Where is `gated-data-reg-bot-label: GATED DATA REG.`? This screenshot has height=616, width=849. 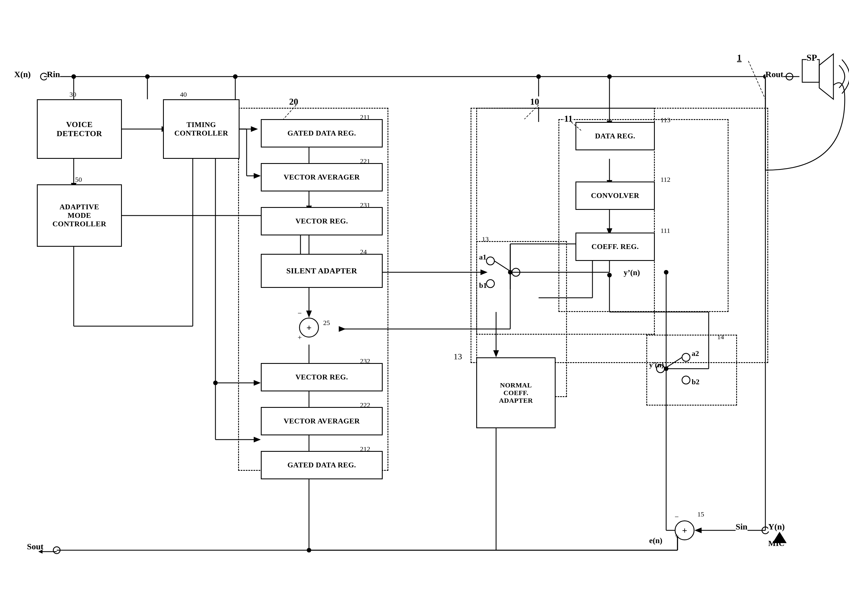 gated-data-reg-bot-label: GATED DATA REG. is located at coordinates (322, 465).